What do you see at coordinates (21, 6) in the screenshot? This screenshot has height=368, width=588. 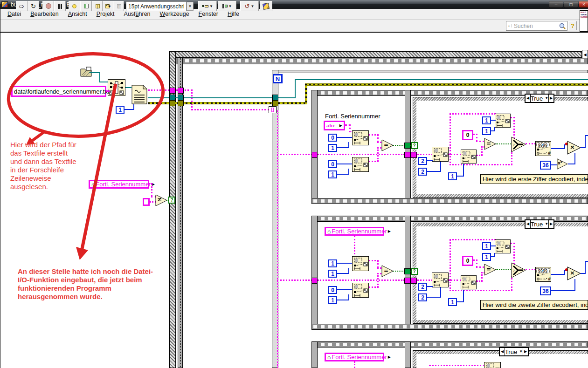 I see `run-button: ⇨` at bounding box center [21, 6].